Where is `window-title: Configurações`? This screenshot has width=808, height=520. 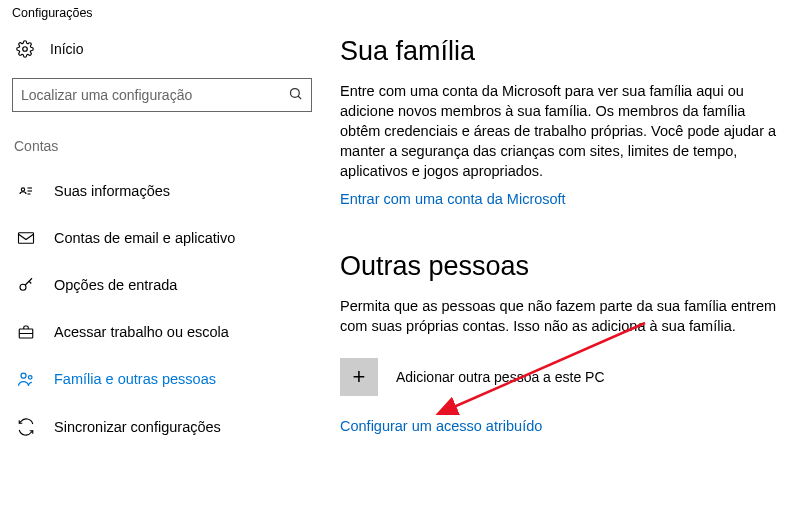 window-title: Configurações is located at coordinates (404, 17).